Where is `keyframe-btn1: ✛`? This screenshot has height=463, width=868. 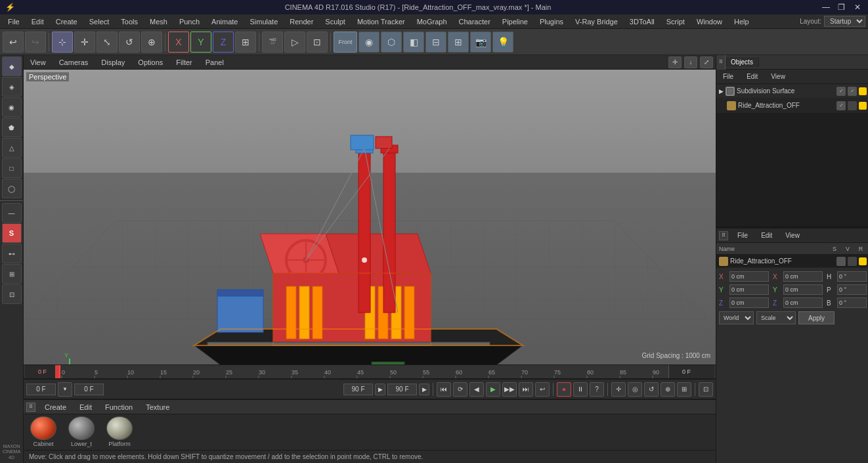
keyframe-btn1: ✛ is located at coordinates (618, 389).